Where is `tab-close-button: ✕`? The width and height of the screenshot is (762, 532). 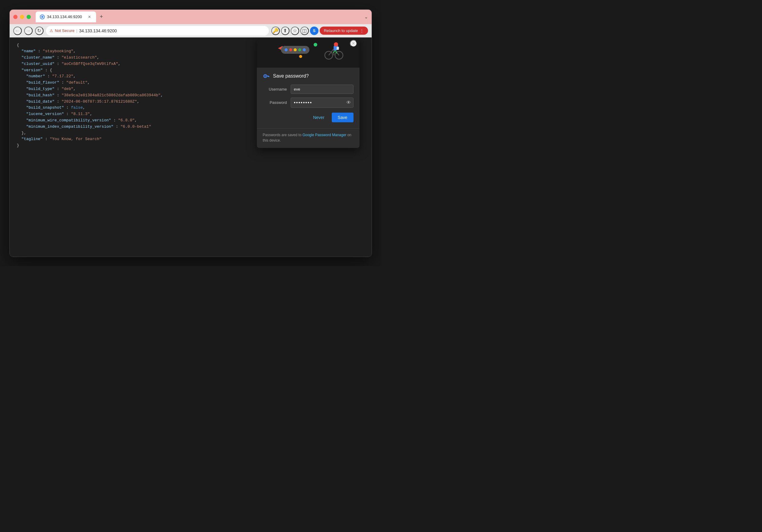
tab-close-button: ✕ is located at coordinates (90, 17).